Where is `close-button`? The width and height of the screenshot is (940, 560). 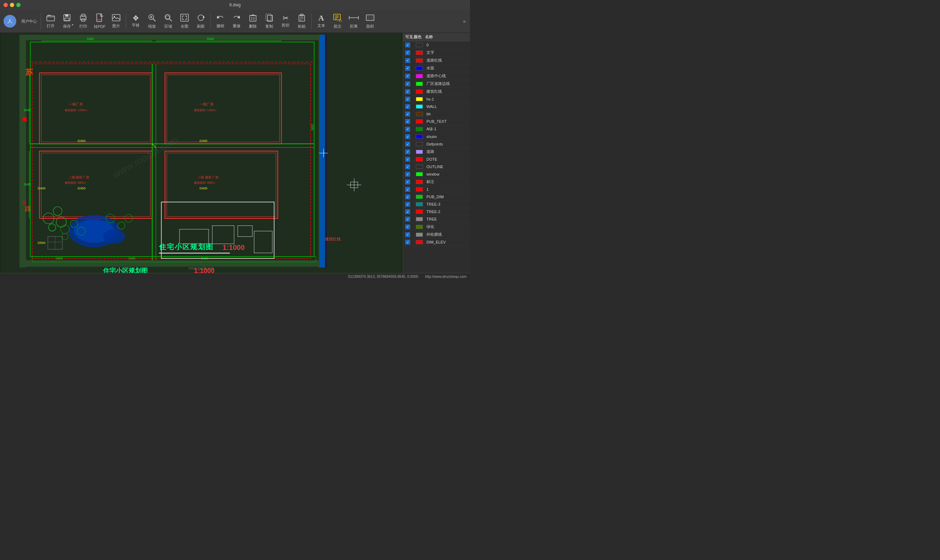
close-button is located at coordinates (6, 5).